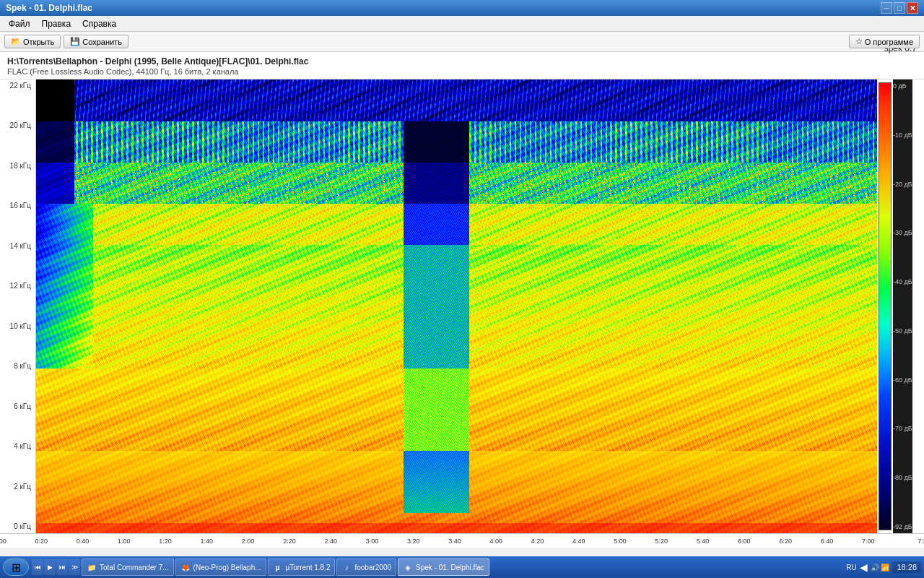  What do you see at coordinates (884, 567) in the screenshot?
I see `taskbar-right: RU ◀ 🔊 📶 18:28` at bounding box center [884, 567].